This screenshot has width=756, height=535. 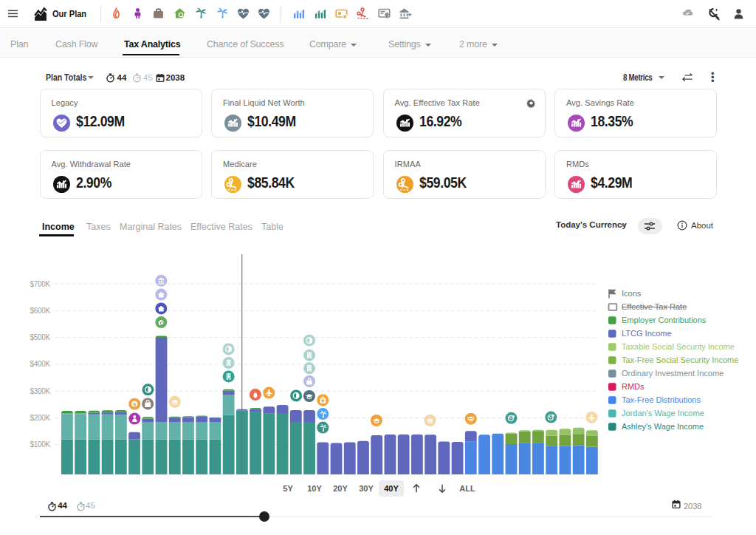 I want to click on svg-text: Icons, so click(x=632, y=293).